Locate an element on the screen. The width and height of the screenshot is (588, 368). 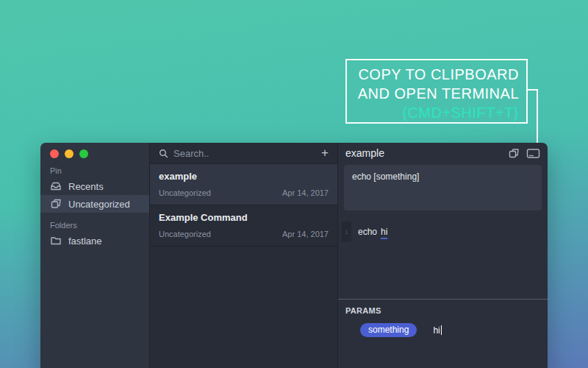
copy-to-clipboard-icon is located at coordinates (514, 153).